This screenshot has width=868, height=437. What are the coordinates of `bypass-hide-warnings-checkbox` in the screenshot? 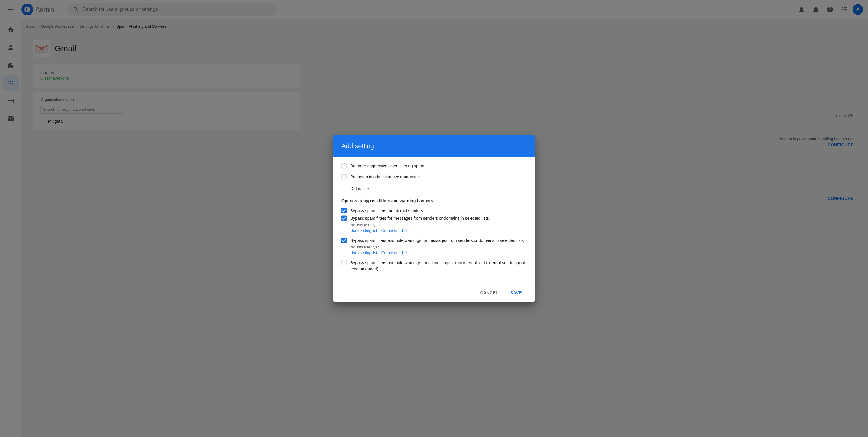 It's located at (344, 240).